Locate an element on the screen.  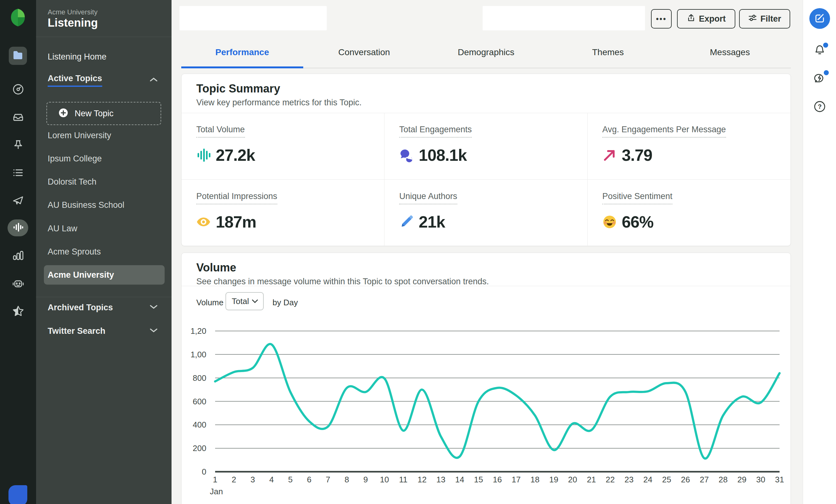
topic-summary-header: Topic Summary View key performance metri… is located at coordinates (486, 94).